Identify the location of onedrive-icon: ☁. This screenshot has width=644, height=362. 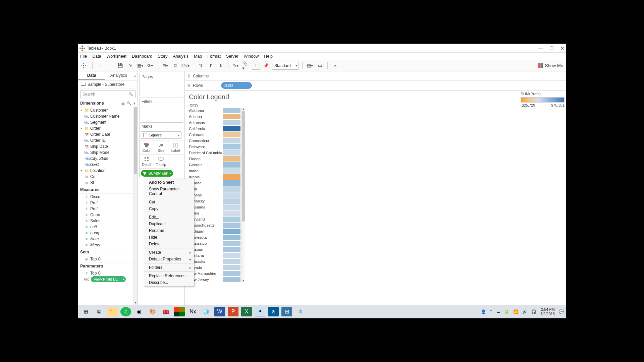
(498, 312).